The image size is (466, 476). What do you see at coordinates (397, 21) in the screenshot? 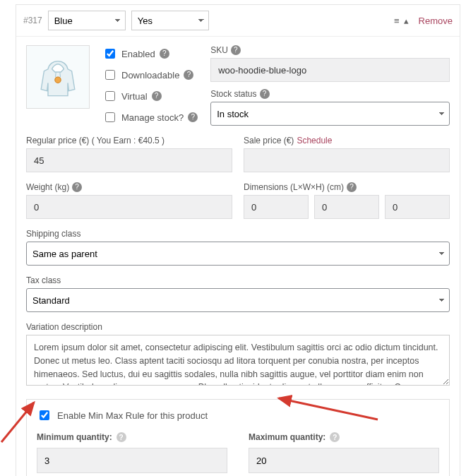
I see `menu-icon: ≡` at bounding box center [397, 21].